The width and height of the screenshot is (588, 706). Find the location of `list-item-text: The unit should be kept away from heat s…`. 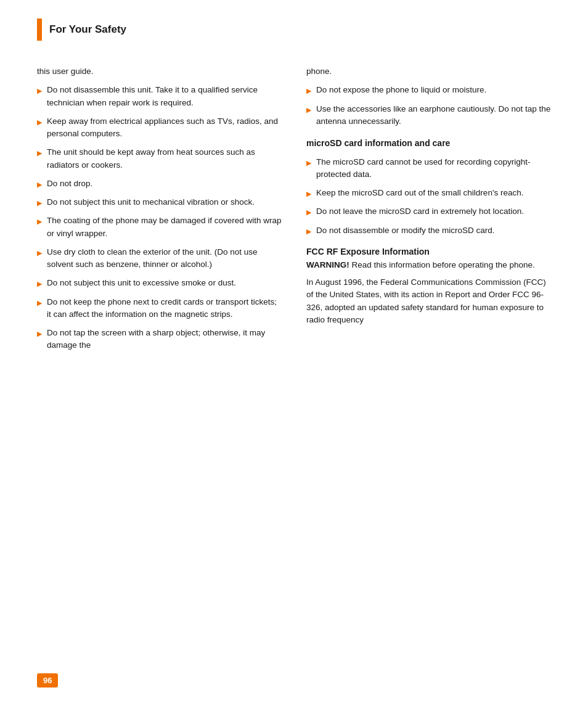

list-item-text: The unit should be kept away from heat s… is located at coordinates (164, 159).